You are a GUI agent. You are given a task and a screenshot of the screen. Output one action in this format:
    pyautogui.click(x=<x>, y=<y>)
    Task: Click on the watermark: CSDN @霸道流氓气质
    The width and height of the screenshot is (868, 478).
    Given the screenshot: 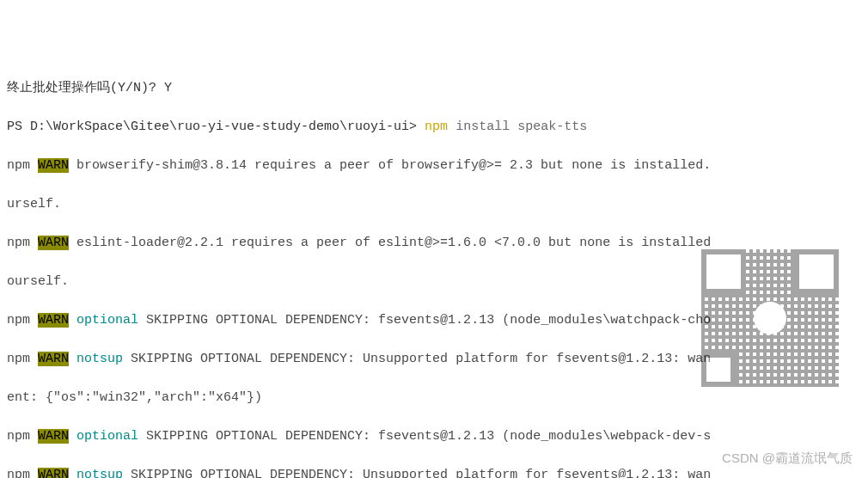 What is the action you would take?
    pyautogui.click(x=787, y=459)
    